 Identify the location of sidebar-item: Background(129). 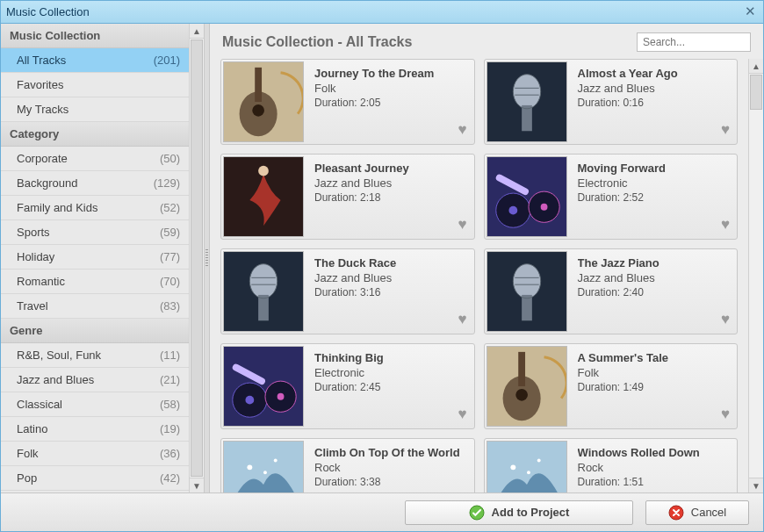
(95, 183).